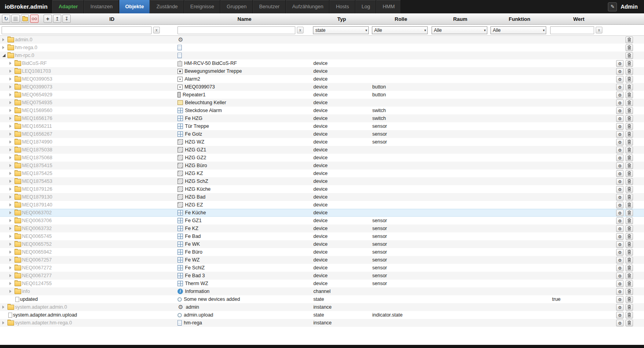  Describe the element at coordinates (322, 166) in the screenshot. I see `table-row: MEQ1875415 HZG Büro device` at that location.